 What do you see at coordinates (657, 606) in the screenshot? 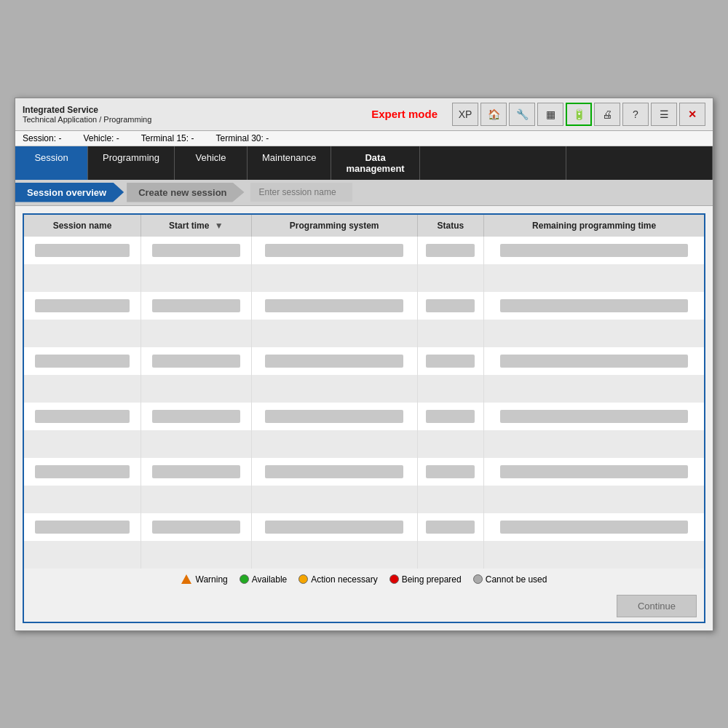
I see `continue-button: Continue` at bounding box center [657, 606].